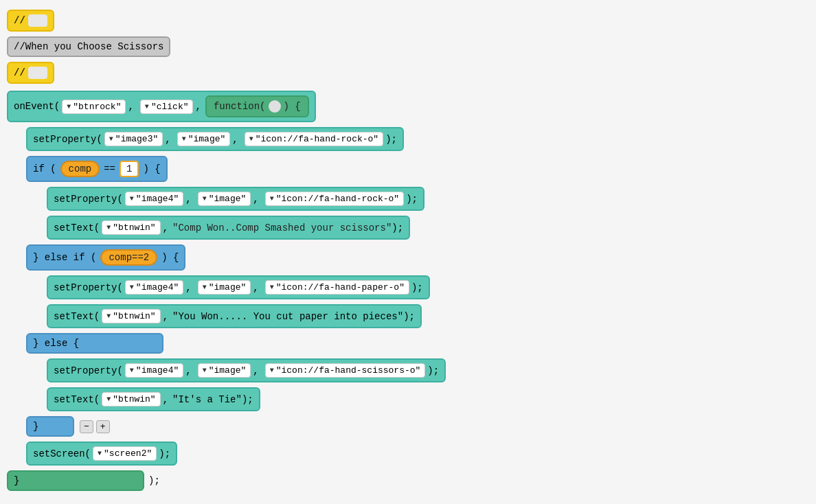  What do you see at coordinates (131, 400) in the screenshot?
I see `dropdown-btnwin3: ▼ "btnwin"` at bounding box center [131, 400].